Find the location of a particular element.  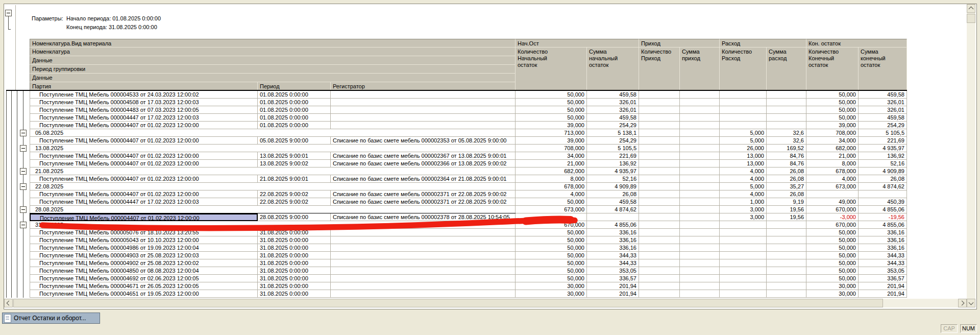

header-sub-1: Сумма начальный остаток is located at coordinates (613, 69).